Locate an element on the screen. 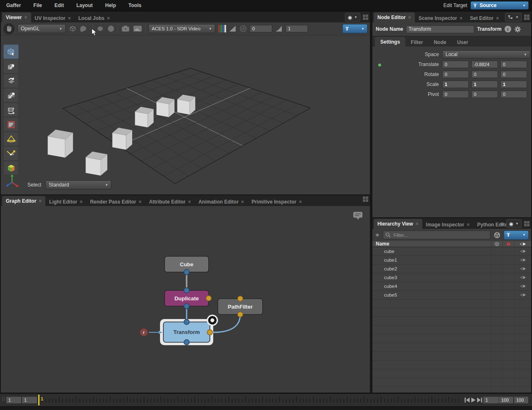  playhead is located at coordinates (39, 400).